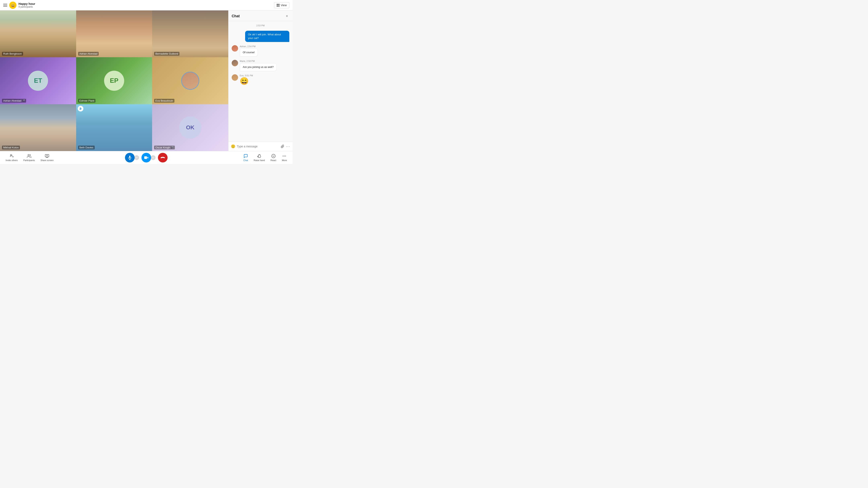  Describe the element at coordinates (288, 147) in the screenshot. I see `chat-more-button: ···` at that location.